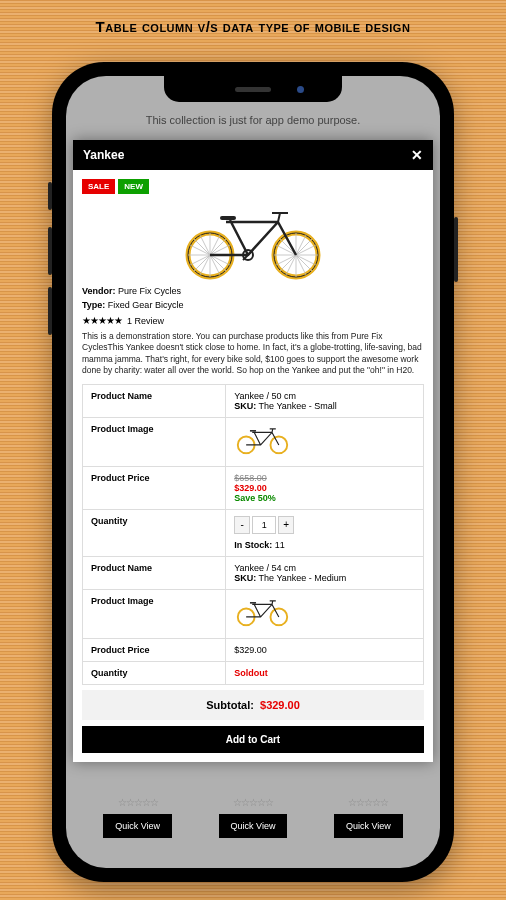 The image size is (506, 900). Describe the element at coordinates (253, 358) in the screenshot. I see `product-description: This is a demonstration store. You can p…` at that location.